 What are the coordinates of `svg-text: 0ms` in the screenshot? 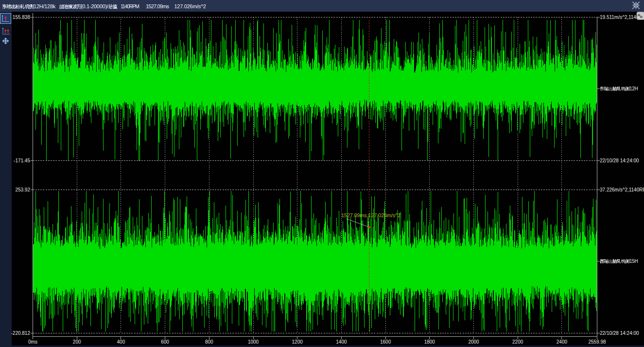 It's located at (33, 342).